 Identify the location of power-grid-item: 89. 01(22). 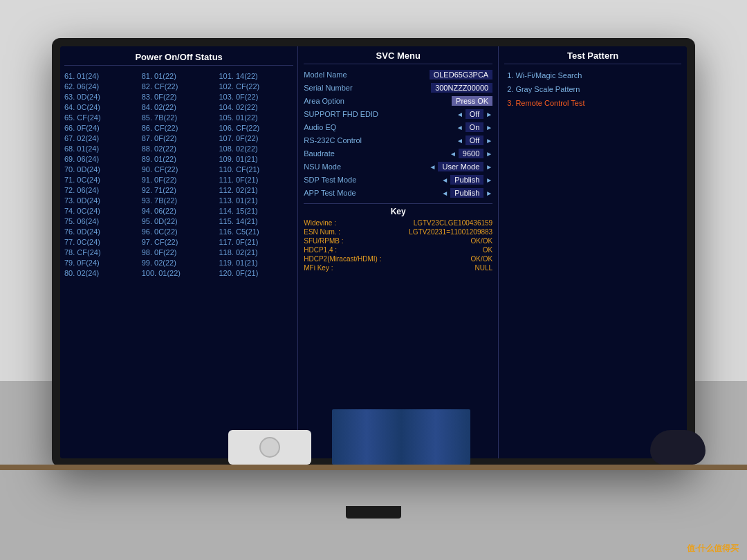
(179, 159).